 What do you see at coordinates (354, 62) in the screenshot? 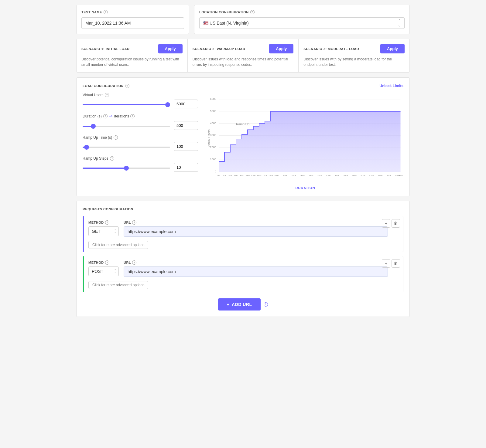
I see `scenario3-description: Discover issues with by setting a modera…` at bounding box center [354, 62].